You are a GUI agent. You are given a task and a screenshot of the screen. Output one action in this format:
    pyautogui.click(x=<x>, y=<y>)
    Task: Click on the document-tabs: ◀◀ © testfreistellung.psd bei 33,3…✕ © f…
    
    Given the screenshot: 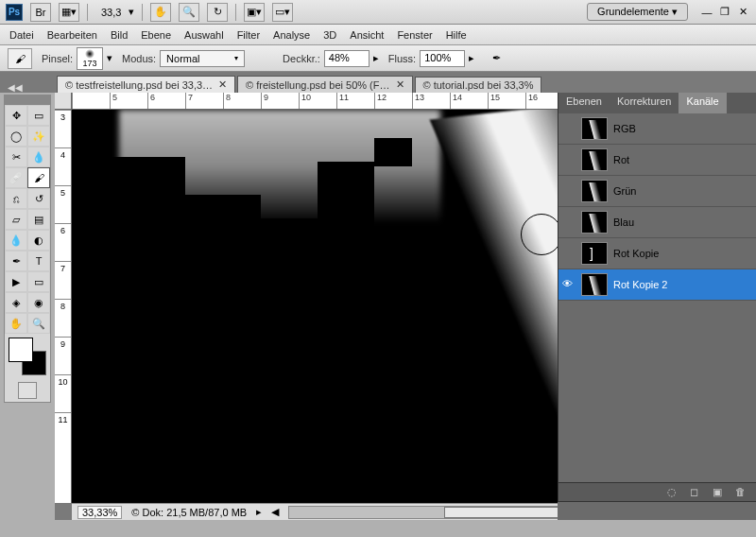 What is the action you would take?
    pyautogui.click(x=378, y=82)
    